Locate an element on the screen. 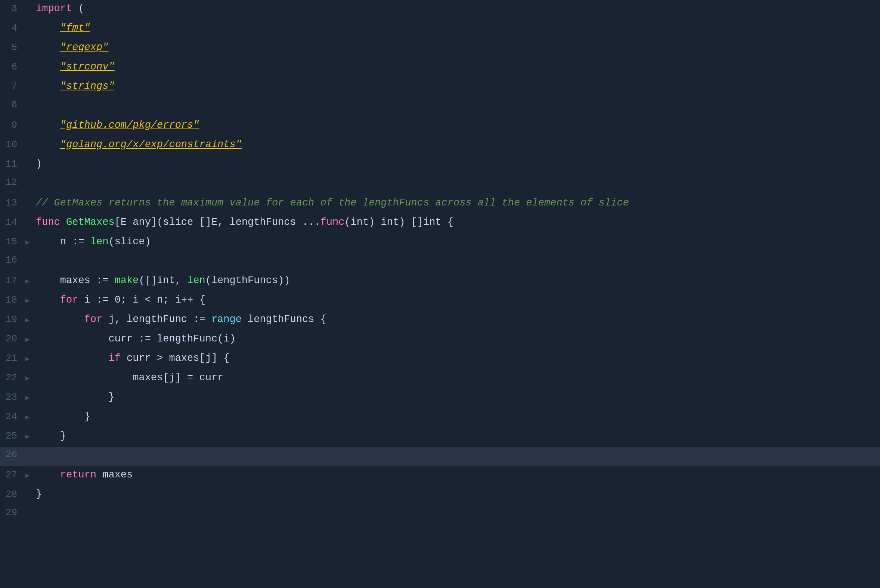 This screenshot has height=588, width=880. line-content: "strconv" is located at coordinates (458, 67).